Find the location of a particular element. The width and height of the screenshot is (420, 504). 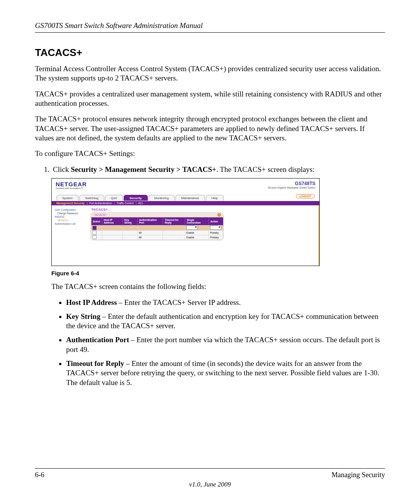

after-figure-para: The TACACS+ screen contains the followin… is located at coordinates (218, 287).